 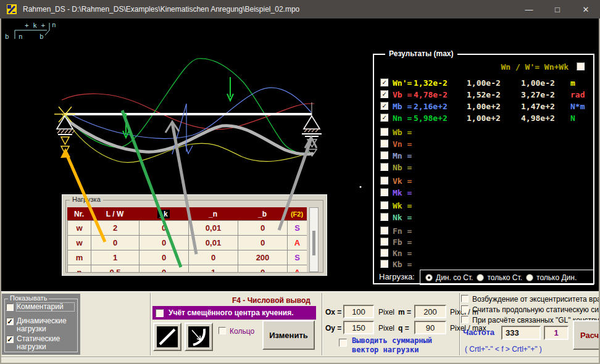 What do you see at coordinates (159, 313) in the screenshot?
I see `offset-center-checkbox` at bounding box center [159, 313].